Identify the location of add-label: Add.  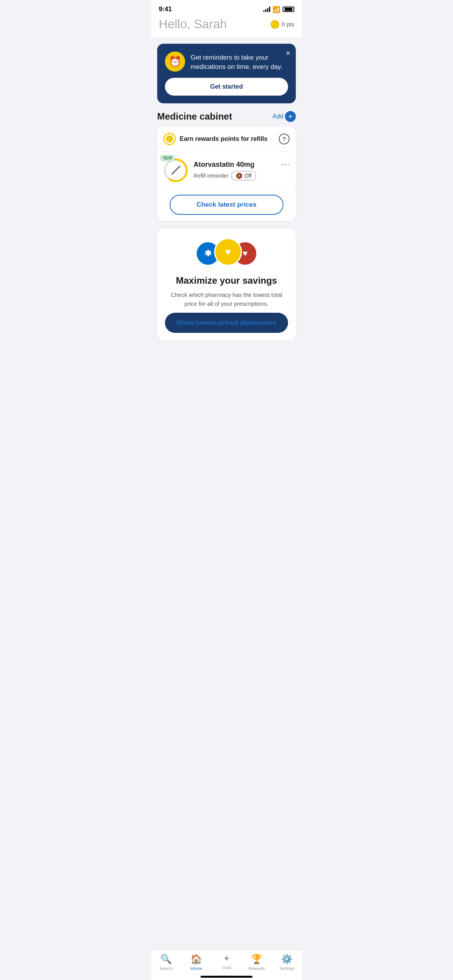
(278, 117).